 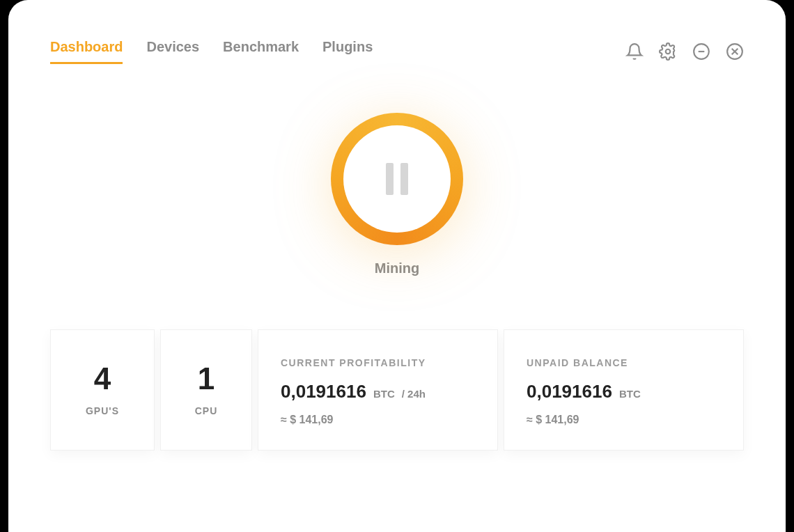 What do you see at coordinates (102, 379) in the screenshot?
I see `gpus-value: 4` at bounding box center [102, 379].